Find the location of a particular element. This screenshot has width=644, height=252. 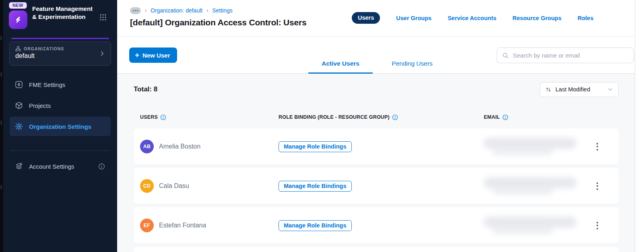

tab-user-groups: User Groups is located at coordinates (414, 18).